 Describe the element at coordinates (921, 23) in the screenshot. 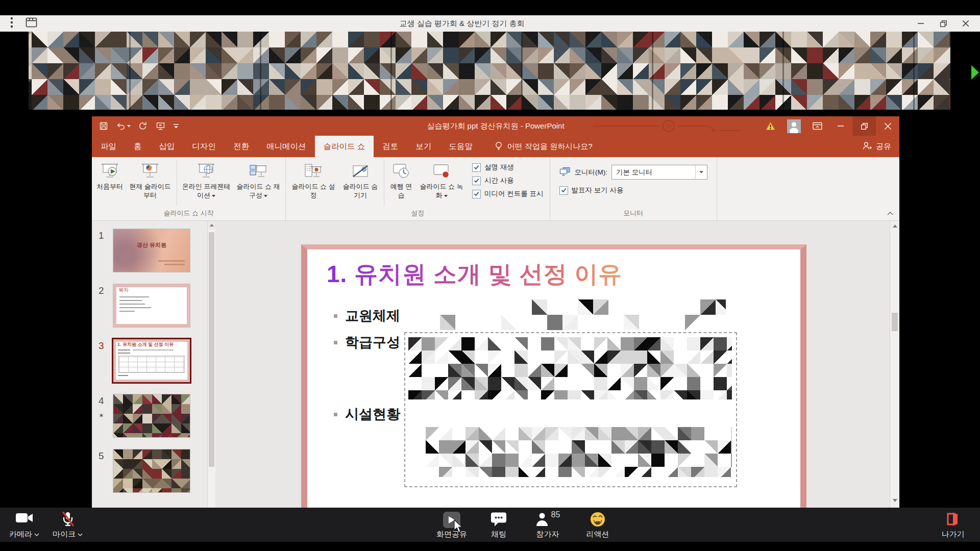

I see `app-minimize-button` at that location.